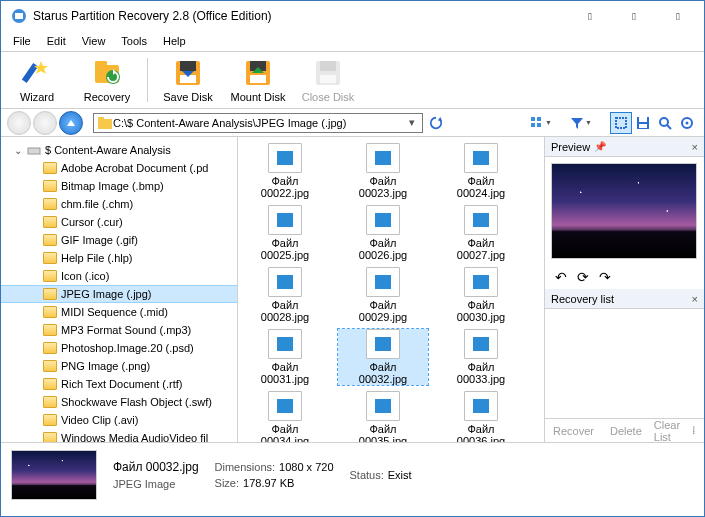  Describe the element at coordinates (285, 357) in the screenshot. I see `file-item: Файл00031.jpg` at that location.